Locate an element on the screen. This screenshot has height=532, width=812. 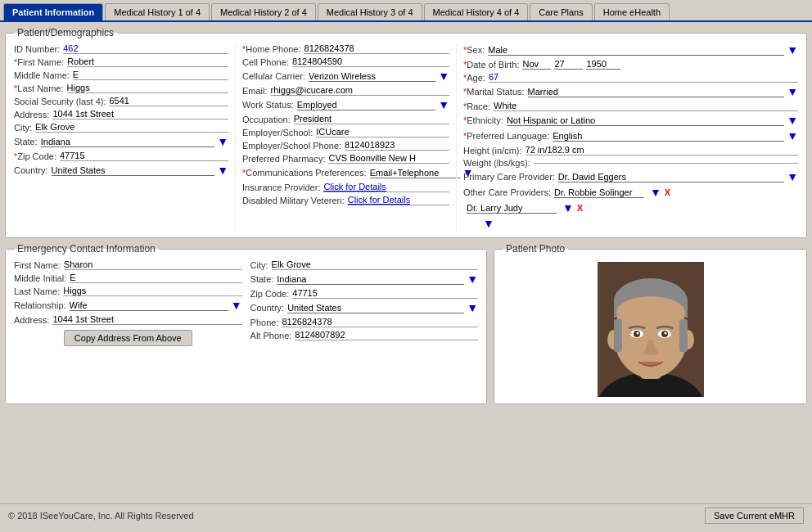
emergency-right-col: City: Elk Grove State: Indiana ▼ Zip Cod… is located at coordinates (365, 303).